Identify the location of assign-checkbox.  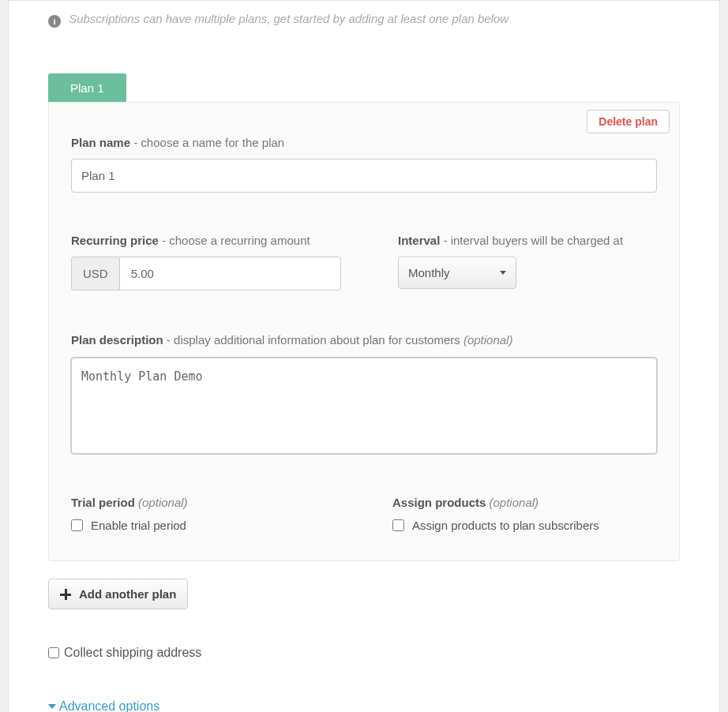
(398, 526).